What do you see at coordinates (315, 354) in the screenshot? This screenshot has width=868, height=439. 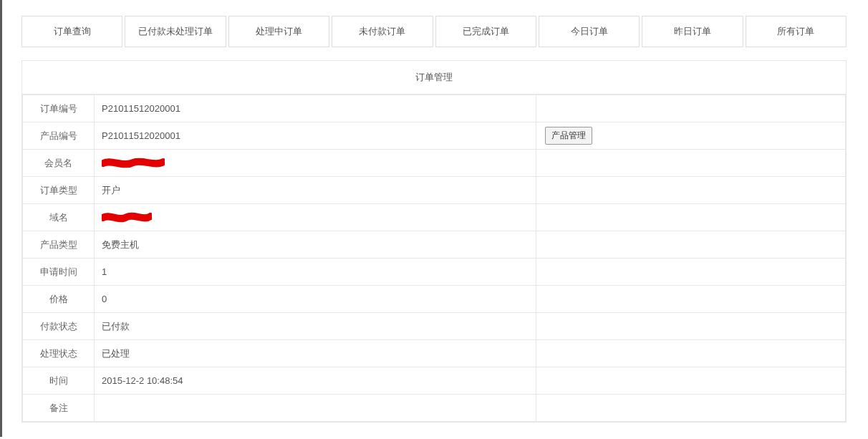 I see `detail-value: 已处理` at bounding box center [315, 354].